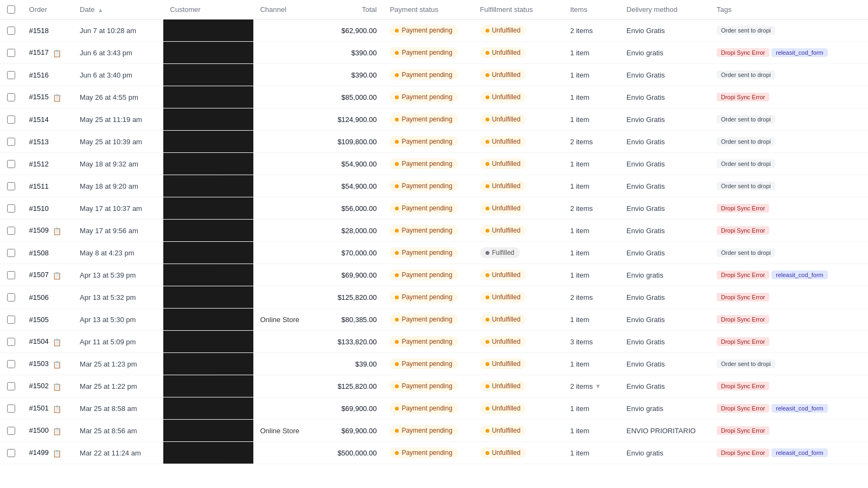 The height and width of the screenshot is (488, 868). Describe the element at coordinates (48, 208) in the screenshot. I see `row-order-number: #1510` at that location.